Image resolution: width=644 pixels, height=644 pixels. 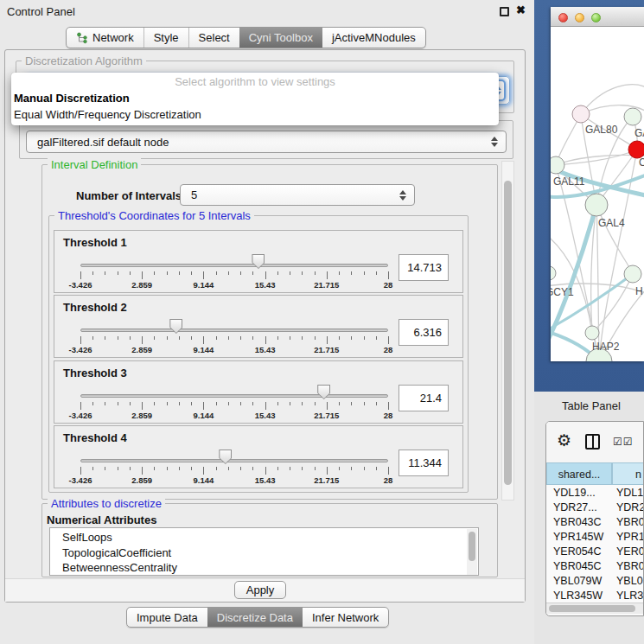 I want to click on cell-name: YBL0, so click(x=629, y=581).